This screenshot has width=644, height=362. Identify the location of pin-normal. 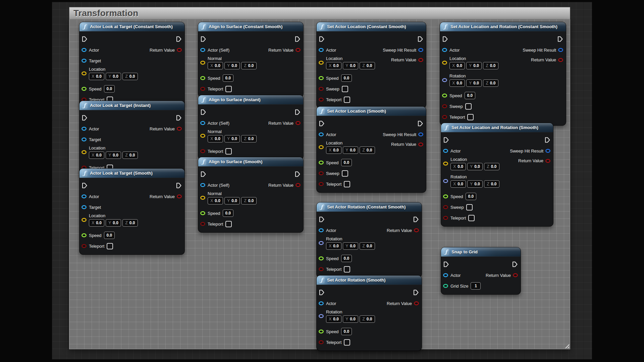
(203, 198).